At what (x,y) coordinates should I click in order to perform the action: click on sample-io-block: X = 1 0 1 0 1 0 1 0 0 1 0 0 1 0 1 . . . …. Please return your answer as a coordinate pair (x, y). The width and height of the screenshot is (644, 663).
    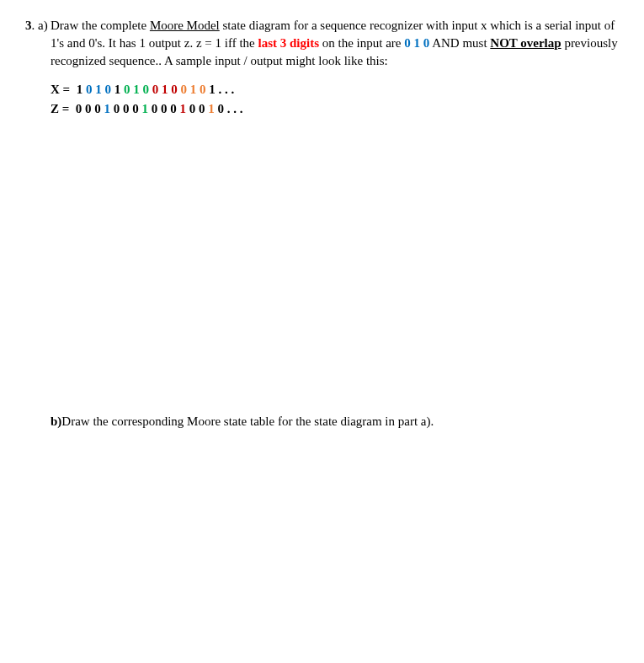
    Looking at the image, I should click on (335, 99).